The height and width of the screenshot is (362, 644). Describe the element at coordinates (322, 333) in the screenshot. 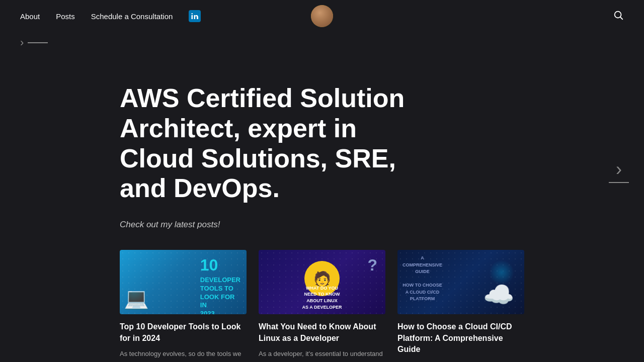

I see `post-title-2: What You Need to Know About Linux as a D…` at that location.